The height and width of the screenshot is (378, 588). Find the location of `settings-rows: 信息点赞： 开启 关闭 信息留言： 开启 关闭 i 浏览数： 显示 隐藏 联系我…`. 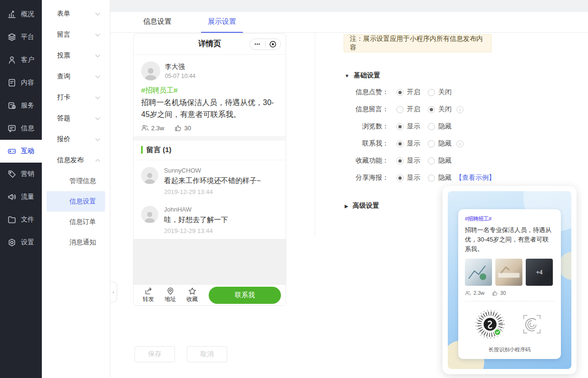

settings-rows: 信息点赞： 开启 关闭 信息留言： 开启 关闭 i 浏览数： 显示 隐藏 联系我… is located at coordinates (419, 135).